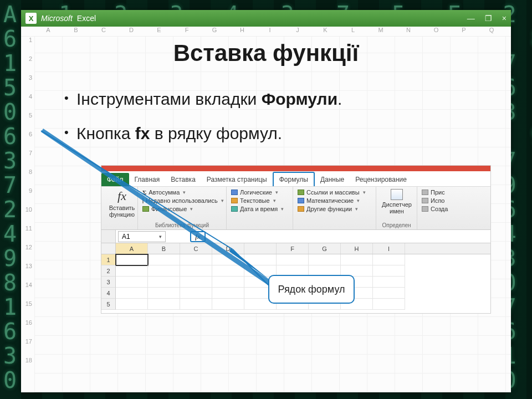 This screenshot has height=399, width=532. I want to click on tab-data: Данные, so click(332, 180).